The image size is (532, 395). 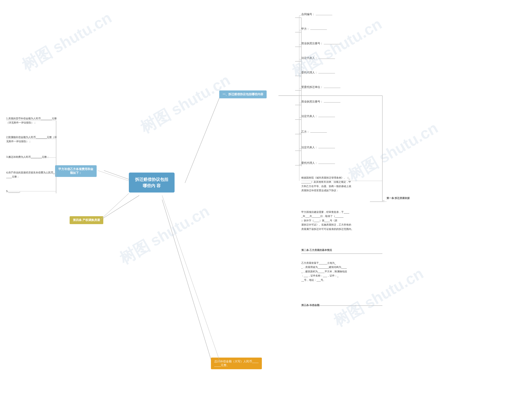 What do you see at coordinates (164, 235) in the screenshot?
I see `watermark-5: 树图 shutu.cn` at bounding box center [164, 235].